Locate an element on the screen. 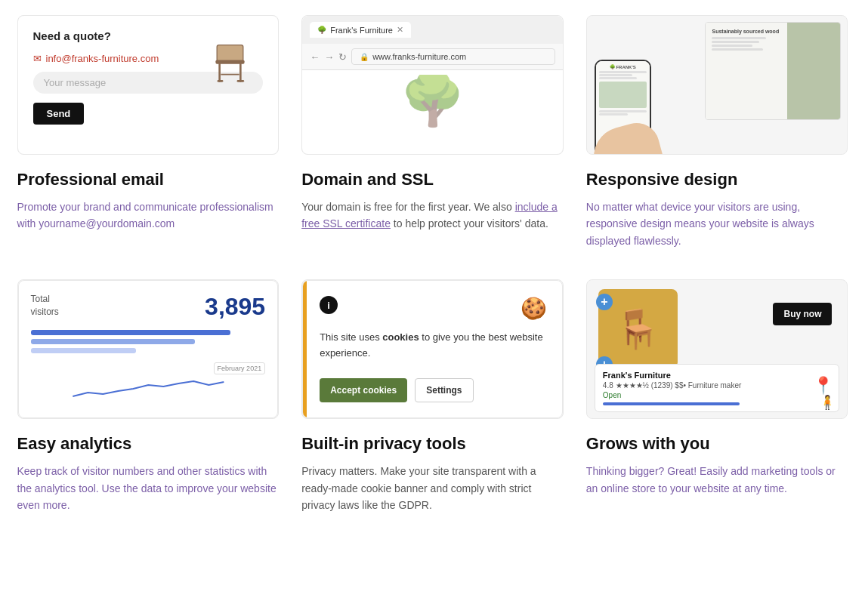 The height and width of the screenshot is (616, 865). info-icon: i is located at coordinates (329, 305).